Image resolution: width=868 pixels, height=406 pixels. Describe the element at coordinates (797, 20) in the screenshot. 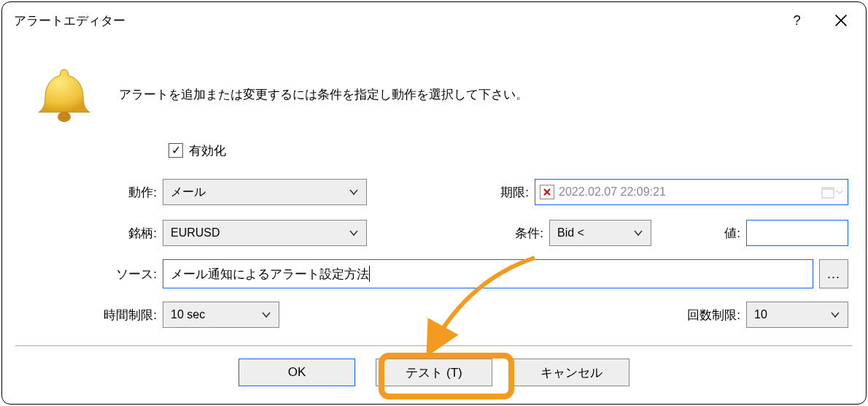

I see `help-icon: ?` at that location.